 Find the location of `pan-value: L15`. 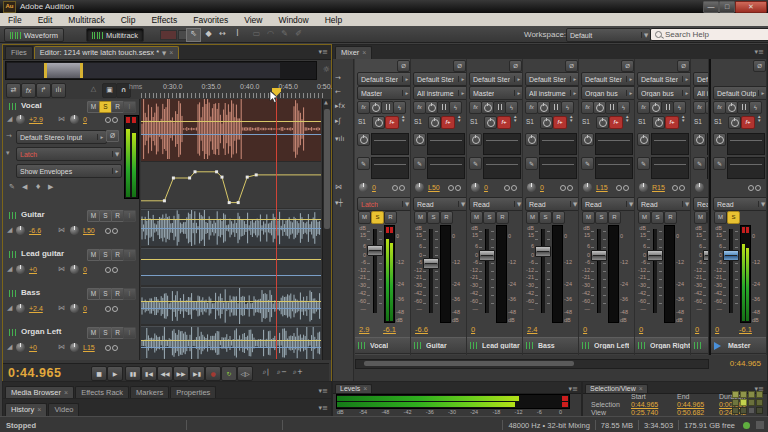

pan-value: L15 is located at coordinates (89, 348).